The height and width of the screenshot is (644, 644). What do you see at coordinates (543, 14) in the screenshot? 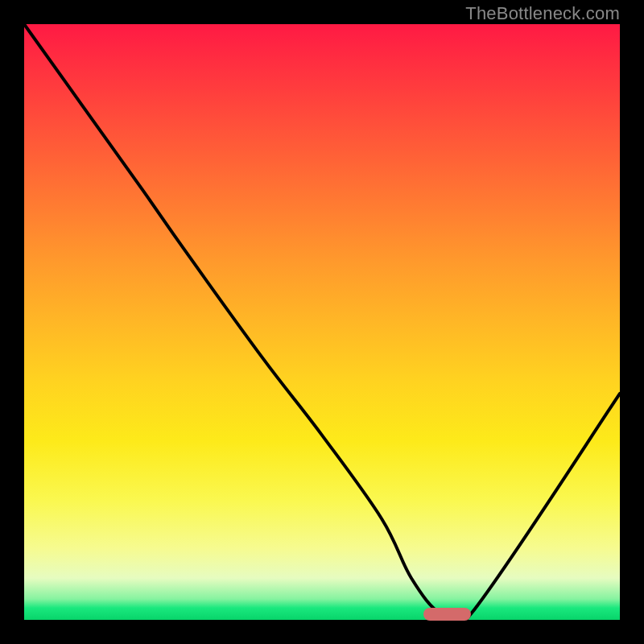
I see `watermark-text: TheBottleneck.com` at bounding box center [543, 14].